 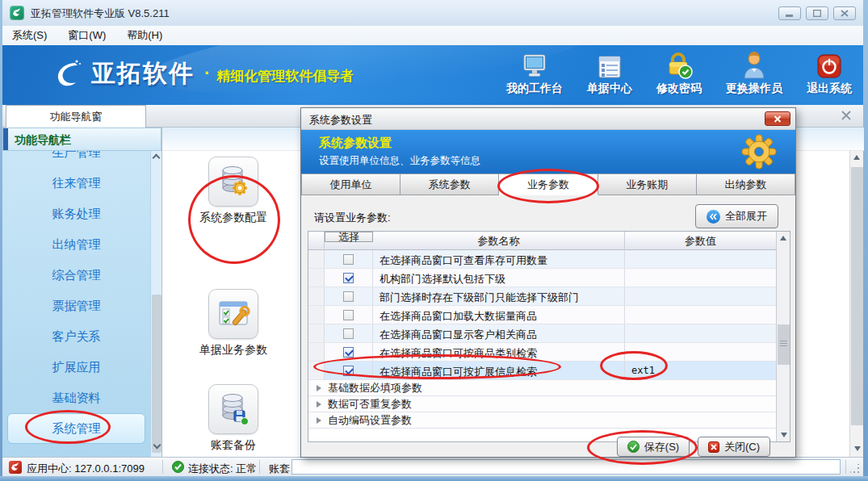 I want to click on param-row-1: 机构部门选择默认包括下级, so click(x=543, y=278).